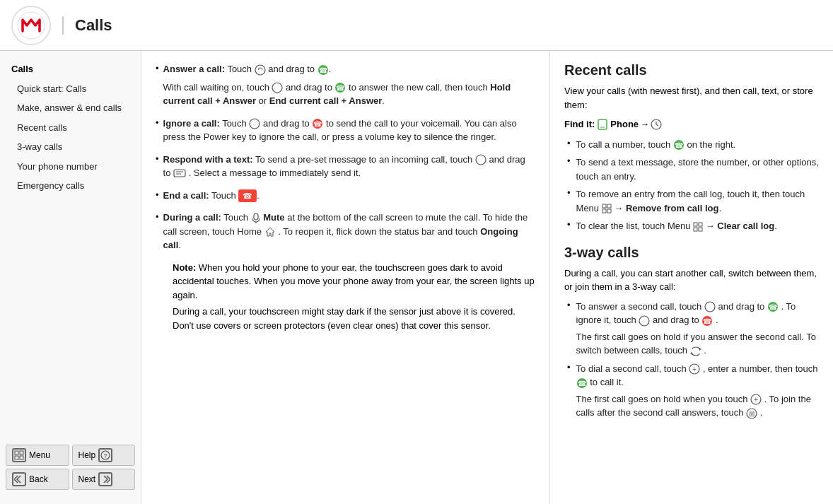  What do you see at coordinates (105, 455) in the screenshot?
I see `help-icon: ?` at bounding box center [105, 455].